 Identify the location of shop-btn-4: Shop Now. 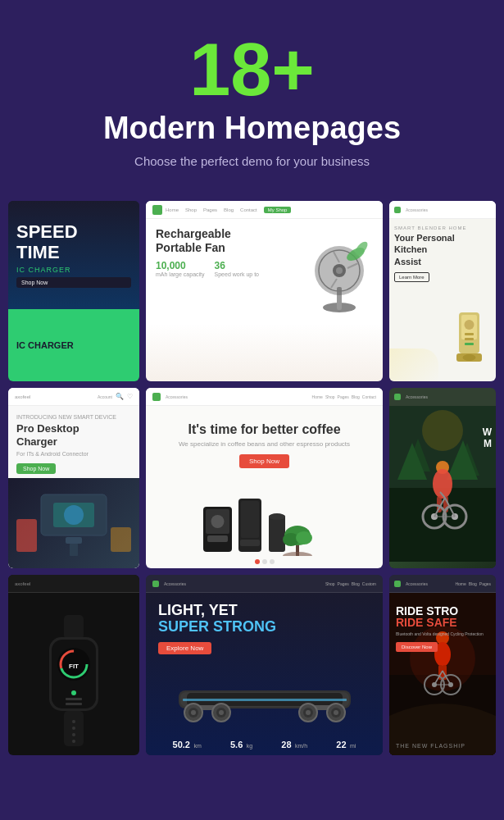
(36, 469).